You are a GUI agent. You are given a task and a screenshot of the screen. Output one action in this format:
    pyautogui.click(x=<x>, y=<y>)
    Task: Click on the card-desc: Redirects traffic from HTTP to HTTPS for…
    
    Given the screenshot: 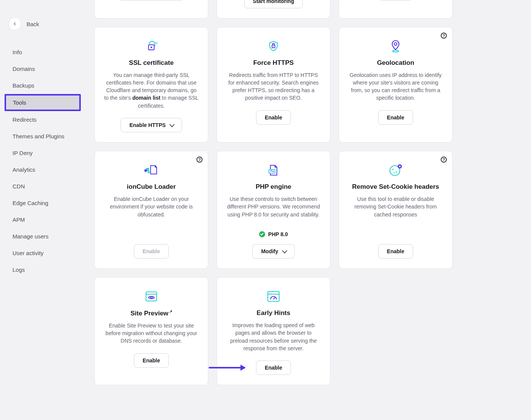 What is the action you would take?
    pyautogui.click(x=273, y=86)
    